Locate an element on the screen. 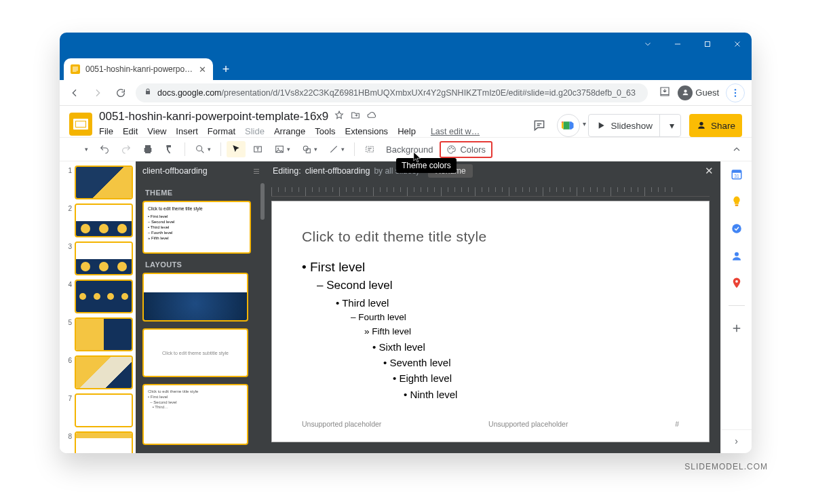 The width and height of the screenshot is (814, 504). ruler is located at coordinates (490, 192).